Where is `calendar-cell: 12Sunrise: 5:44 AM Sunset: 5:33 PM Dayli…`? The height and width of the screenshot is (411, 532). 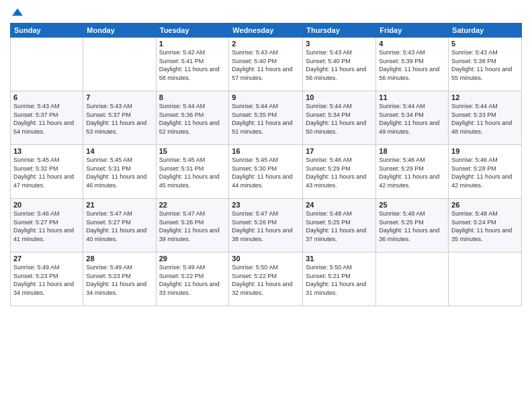
calendar-cell: 12Sunrise: 5:44 AM Sunset: 5:33 PM Dayli… is located at coordinates (485, 118).